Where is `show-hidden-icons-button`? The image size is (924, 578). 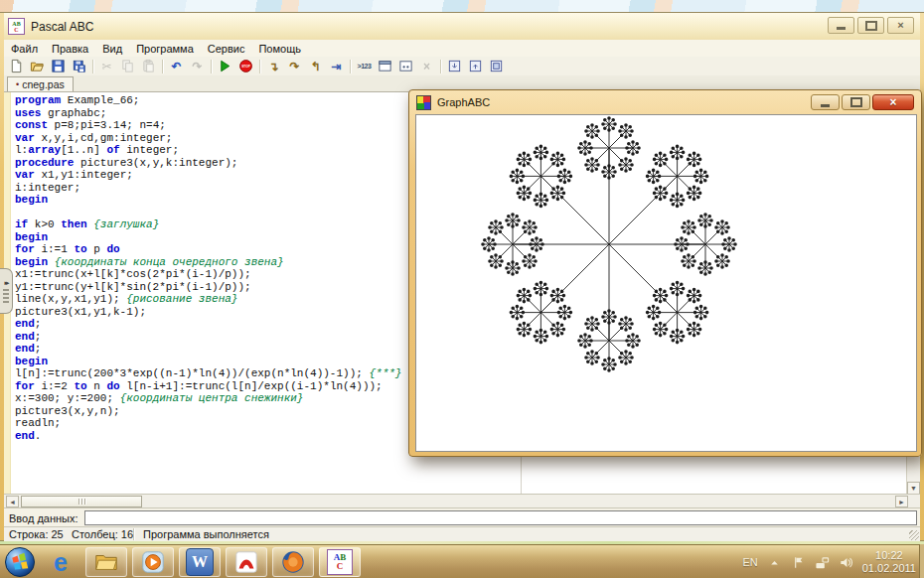 show-hidden-icons-button is located at coordinates (775, 562).